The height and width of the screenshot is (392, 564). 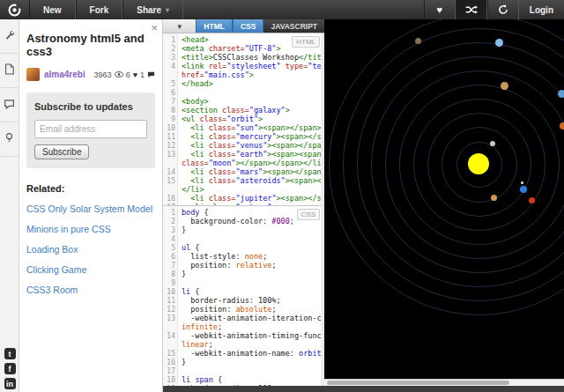 I want to click on social-icons-group: tfin, so click(x=10, y=368).